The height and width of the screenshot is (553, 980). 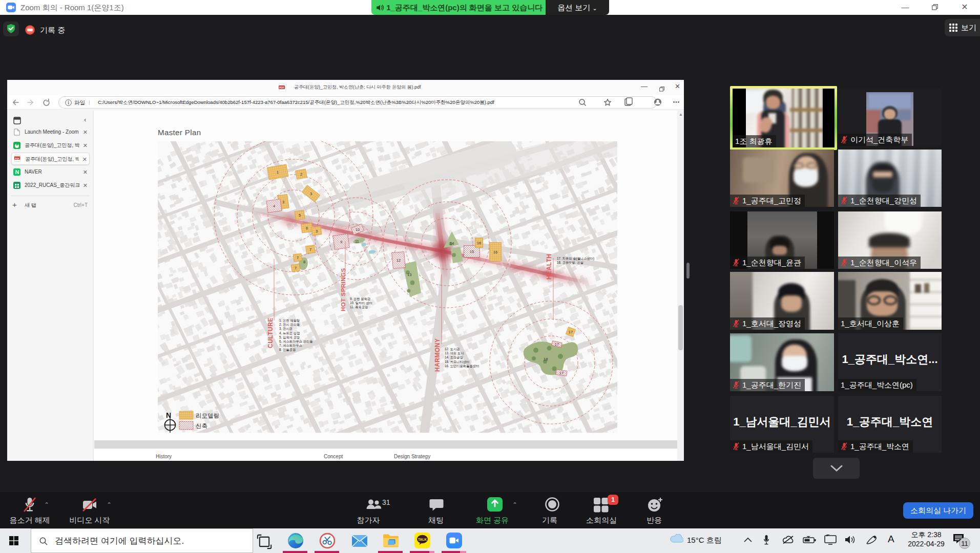 I want to click on svg-text: 14. 조각광장, so click(x=454, y=357).